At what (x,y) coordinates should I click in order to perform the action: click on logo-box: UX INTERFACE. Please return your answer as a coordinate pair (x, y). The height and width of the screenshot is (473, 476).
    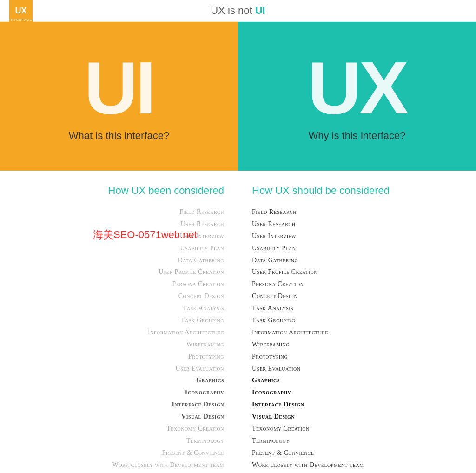
    Looking at the image, I should click on (21, 11).